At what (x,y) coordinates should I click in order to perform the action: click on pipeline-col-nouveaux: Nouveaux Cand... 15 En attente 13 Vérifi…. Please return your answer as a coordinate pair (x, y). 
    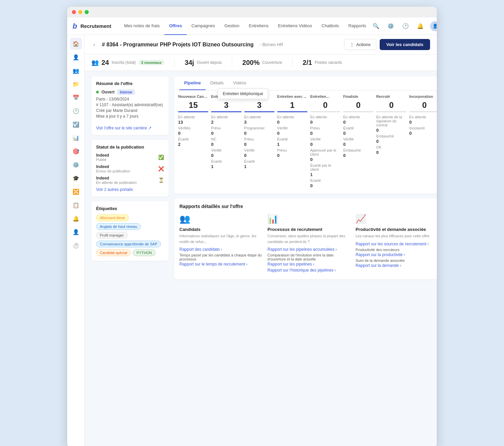
    Looking at the image, I should click on (193, 142).